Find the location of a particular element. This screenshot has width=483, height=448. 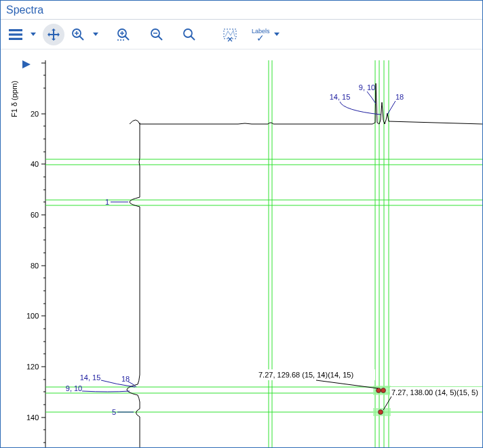

top-peak-label-9-10: 9, 10 is located at coordinates (367, 87).